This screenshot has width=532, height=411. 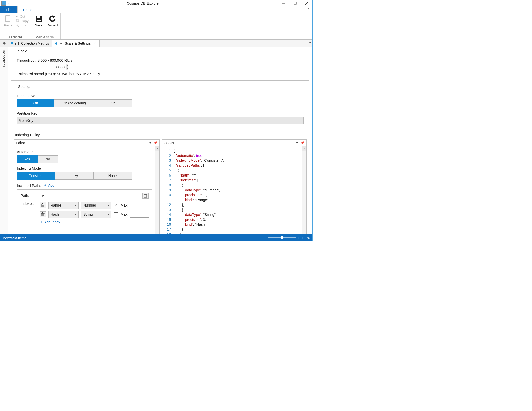 I want to click on index-kind-select: Hash▾, so click(x=64, y=214).